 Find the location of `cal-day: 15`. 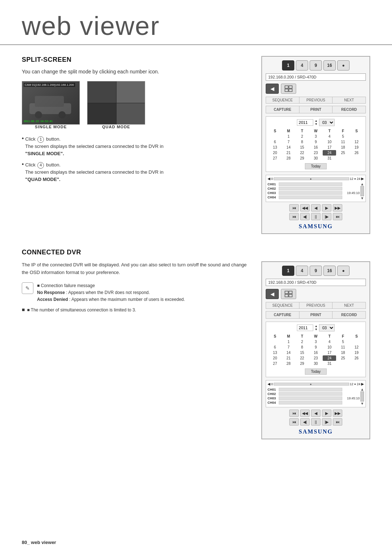

cal-day: 15 is located at coordinates (302, 148).